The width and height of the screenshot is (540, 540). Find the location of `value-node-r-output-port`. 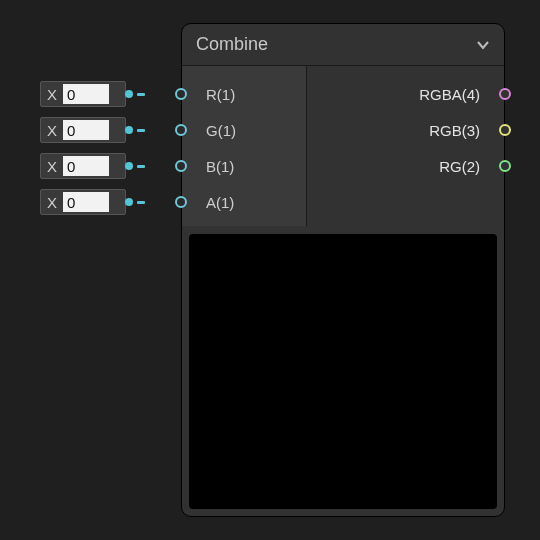

value-node-r-output-port is located at coordinates (136, 94).